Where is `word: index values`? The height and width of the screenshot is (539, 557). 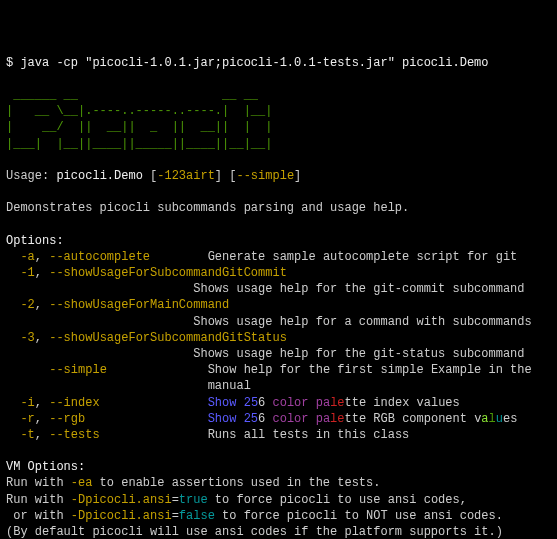 word: index values is located at coordinates (413, 403).